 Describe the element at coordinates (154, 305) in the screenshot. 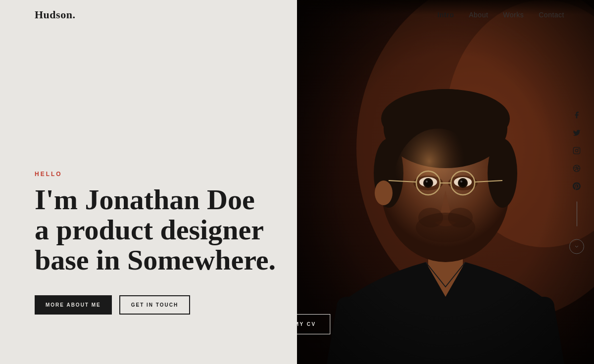

I see `get-in-touch-button: GET IN TOUCH` at that location.